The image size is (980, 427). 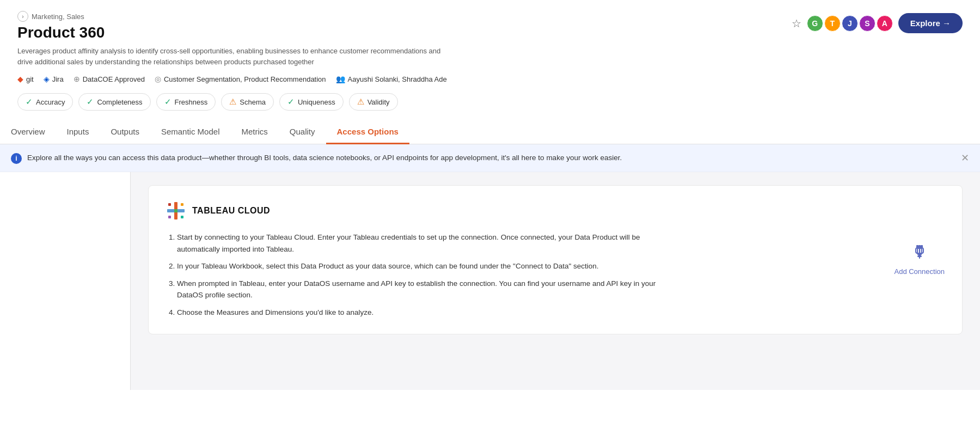 What do you see at coordinates (77, 79) in the screenshot?
I see `datacoe-icon: ⊕` at bounding box center [77, 79].